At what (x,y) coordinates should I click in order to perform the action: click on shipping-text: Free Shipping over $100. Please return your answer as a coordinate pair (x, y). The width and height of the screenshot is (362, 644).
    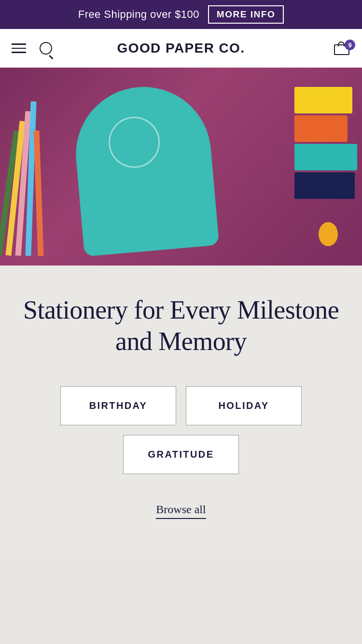
    Looking at the image, I should click on (139, 14).